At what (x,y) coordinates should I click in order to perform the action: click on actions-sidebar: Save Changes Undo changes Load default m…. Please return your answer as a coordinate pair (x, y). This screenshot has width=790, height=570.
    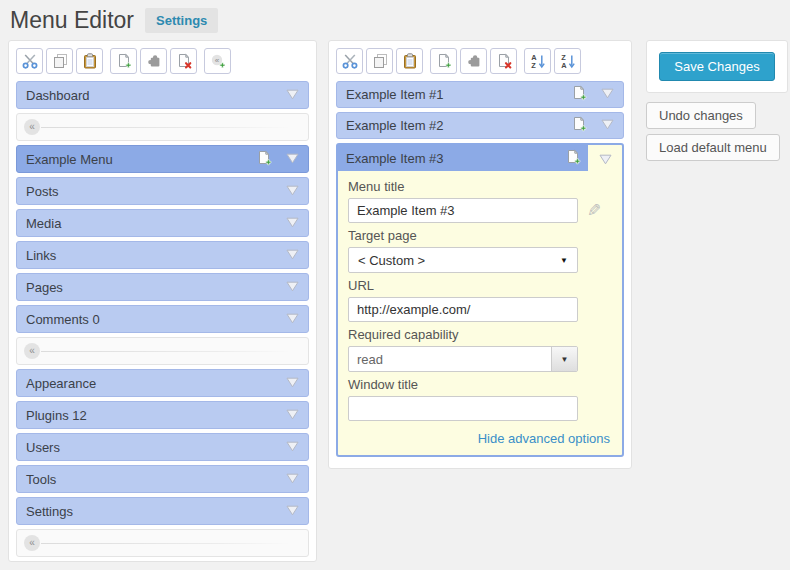
    Looking at the image, I should click on (717, 100).